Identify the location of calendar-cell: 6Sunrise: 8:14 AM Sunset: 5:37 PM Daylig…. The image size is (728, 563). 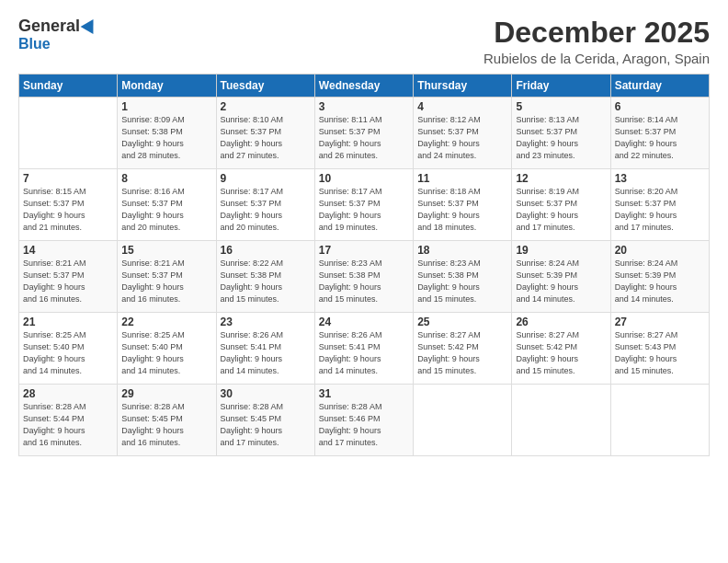
(660, 133).